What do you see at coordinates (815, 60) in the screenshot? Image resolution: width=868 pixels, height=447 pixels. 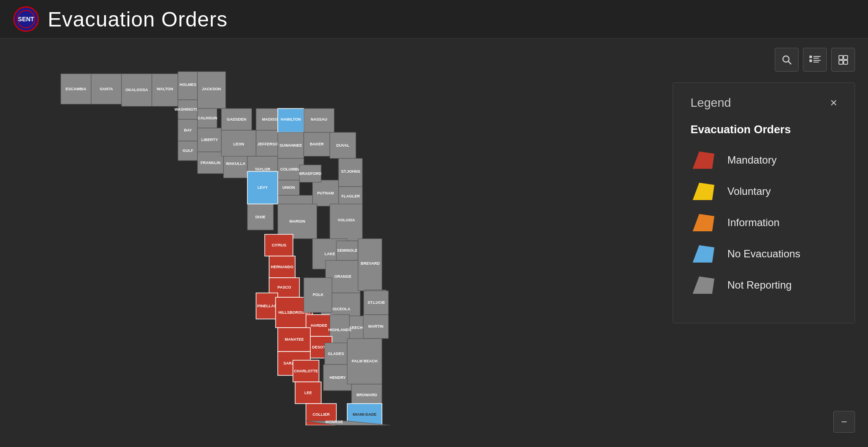 I see `toolbar` at bounding box center [815, 60].